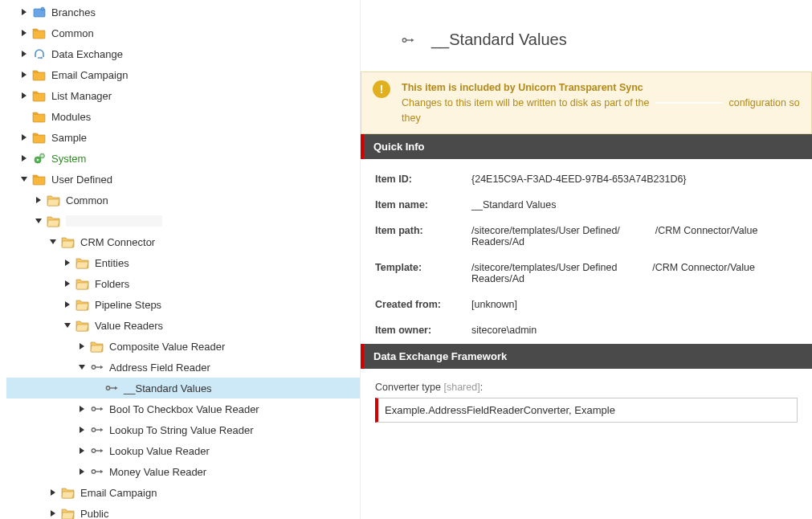 This screenshot has width=812, height=519. What do you see at coordinates (157, 472) in the screenshot?
I see `tree-item-label: Money Value Reader` at bounding box center [157, 472].